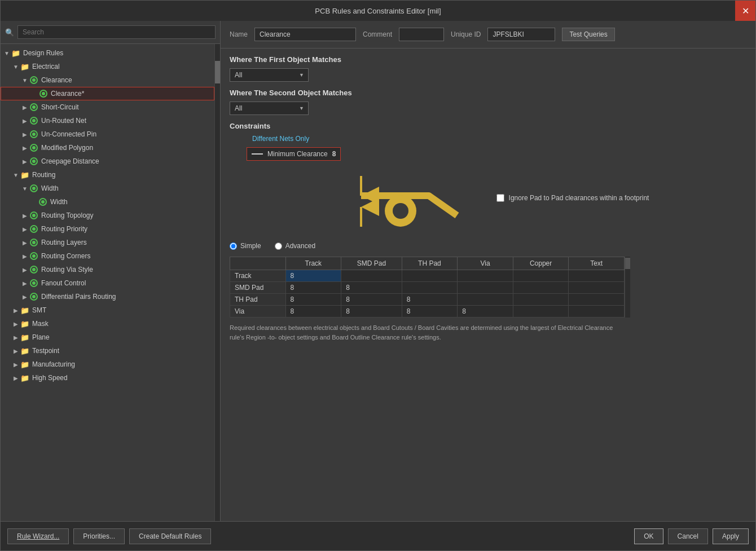 The width and height of the screenshot is (756, 551). What do you see at coordinates (25, 80) in the screenshot?
I see `tree-toggle-clearance-parent: ▼` at bounding box center [25, 80].